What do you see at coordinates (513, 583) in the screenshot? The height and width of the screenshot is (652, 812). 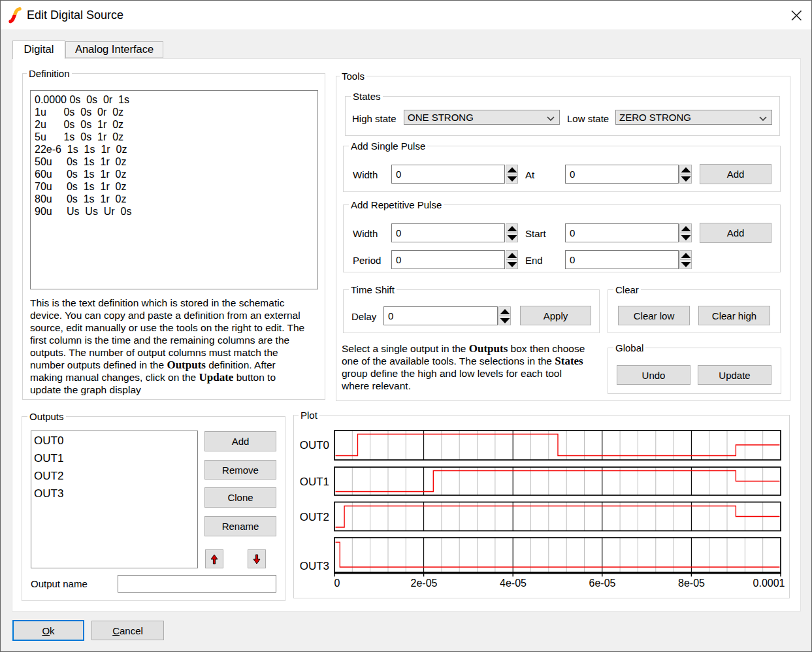 I see `svg-text: 4e-05` at bounding box center [513, 583].